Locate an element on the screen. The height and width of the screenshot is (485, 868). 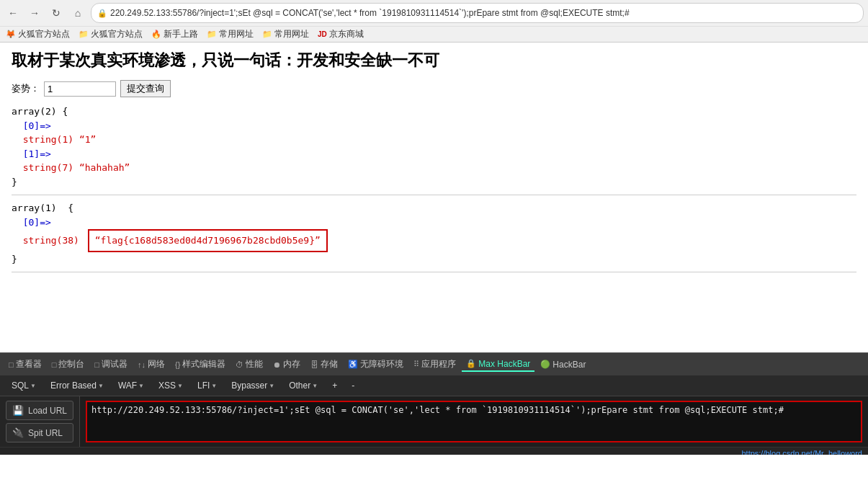
lfi-arrow-icon: ▼ is located at coordinates (214, 386).